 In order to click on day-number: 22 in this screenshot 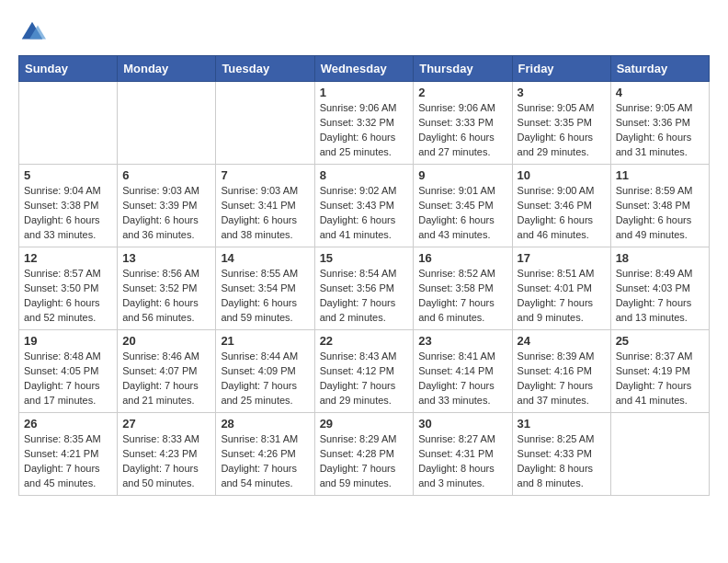, I will do `click(364, 340)`.